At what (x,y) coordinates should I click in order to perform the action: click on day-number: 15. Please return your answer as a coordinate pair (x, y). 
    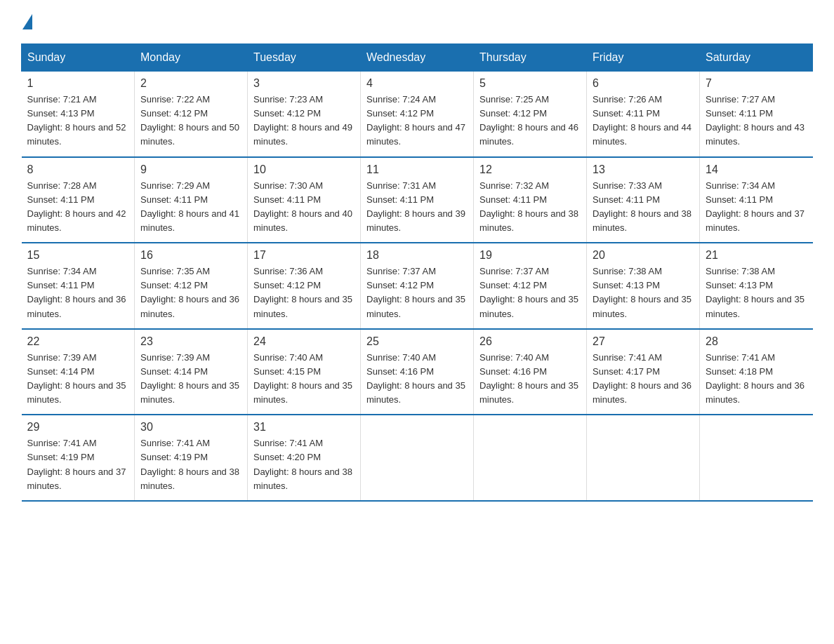
    Looking at the image, I should click on (79, 255).